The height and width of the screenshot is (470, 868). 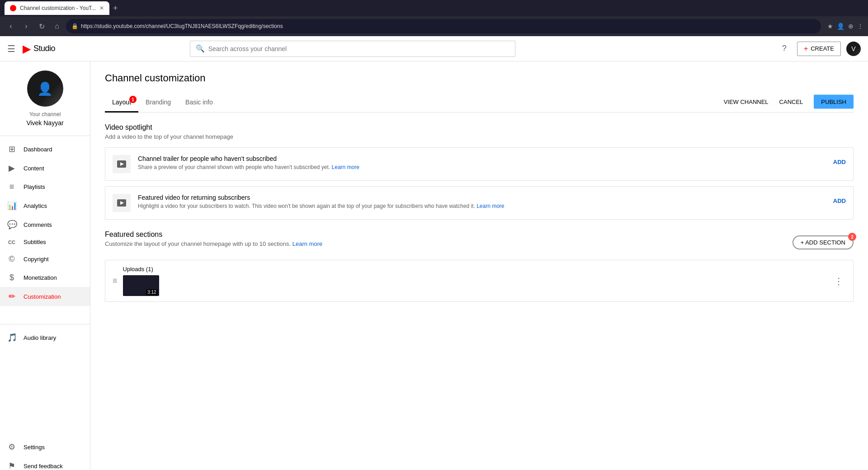 What do you see at coordinates (841, 26) in the screenshot?
I see `profile-icon: 👤` at bounding box center [841, 26].